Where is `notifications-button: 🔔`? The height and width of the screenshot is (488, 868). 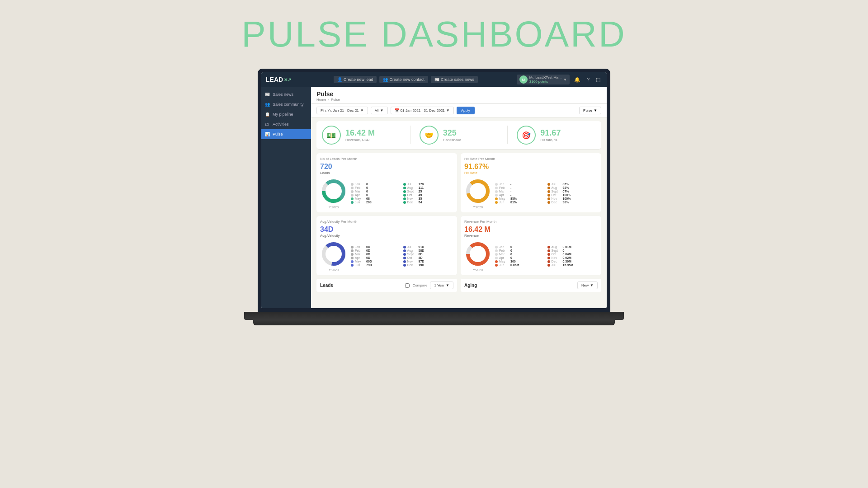
notifications-button: 🔔 is located at coordinates (577, 80).